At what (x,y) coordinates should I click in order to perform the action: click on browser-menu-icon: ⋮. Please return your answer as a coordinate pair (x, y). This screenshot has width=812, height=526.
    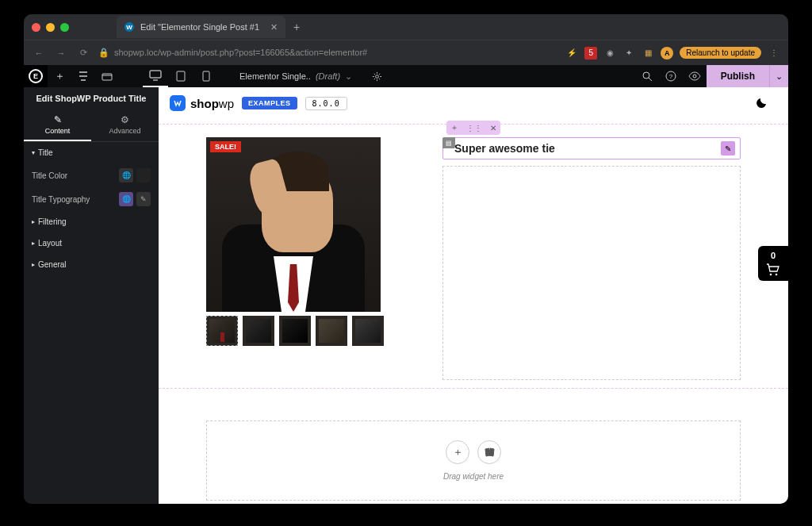
    Looking at the image, I should click on (774, 53).